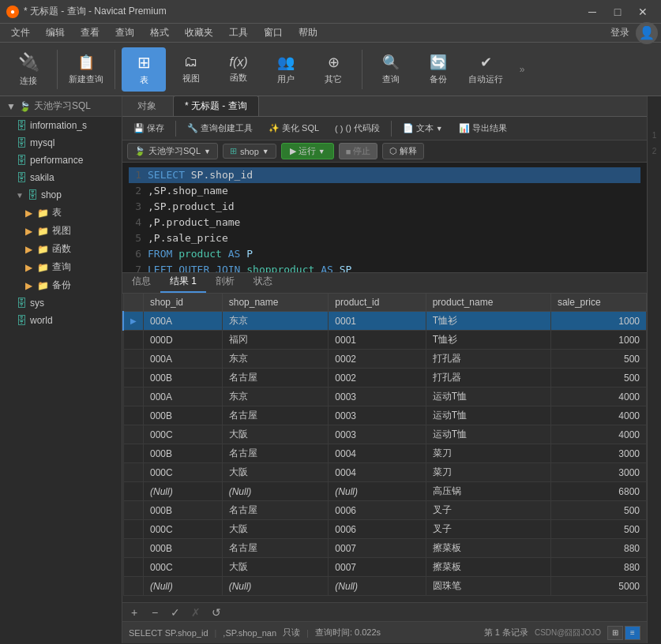 The width and height of the screenshot is (661, 644). Describe the element at coordinates (592, 12) in the screenshot. I see `minimize-button: ─` at that location.